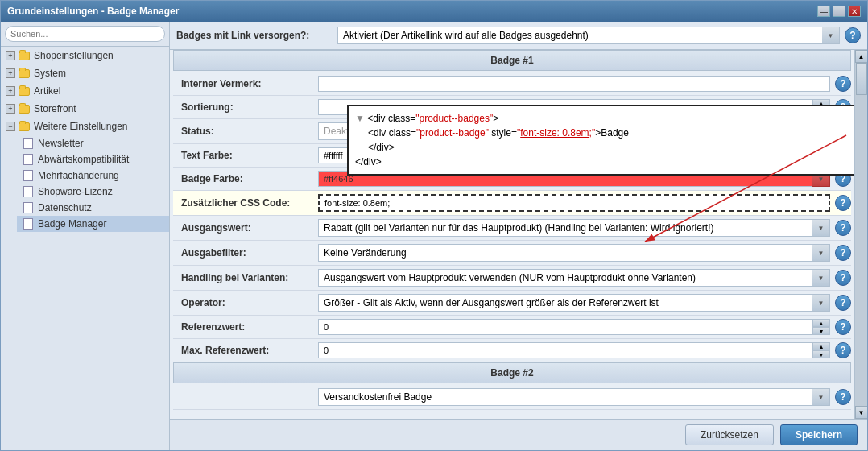 This screenshot has height=451, width=868. What do you see at coordinates (85, 126) in the screenshot?
I see `sidebar-item-weitere-einstellungen: − Weitere Einstellungen` at bounding box center [85, 126].